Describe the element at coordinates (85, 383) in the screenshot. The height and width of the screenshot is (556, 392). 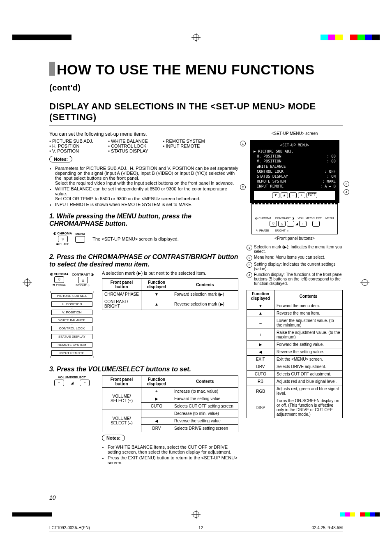
I see `volume-plus-button-icon: +` at that location.